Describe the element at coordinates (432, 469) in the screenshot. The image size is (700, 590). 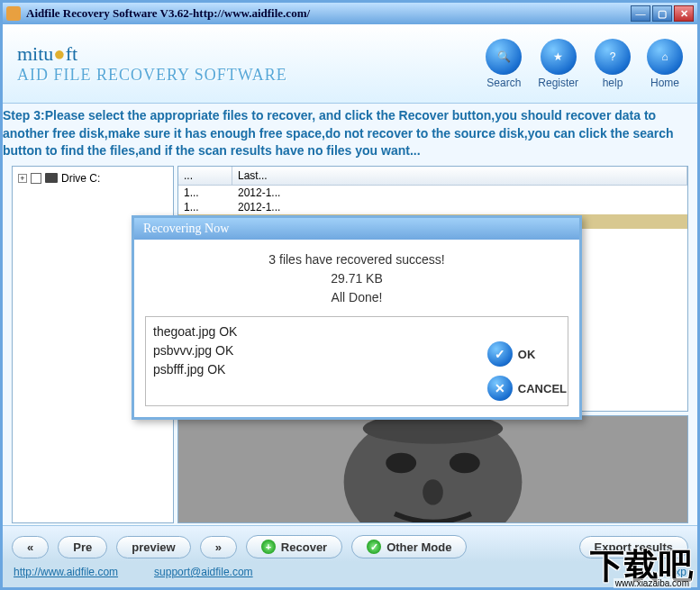
I see `preview-image` at that location.